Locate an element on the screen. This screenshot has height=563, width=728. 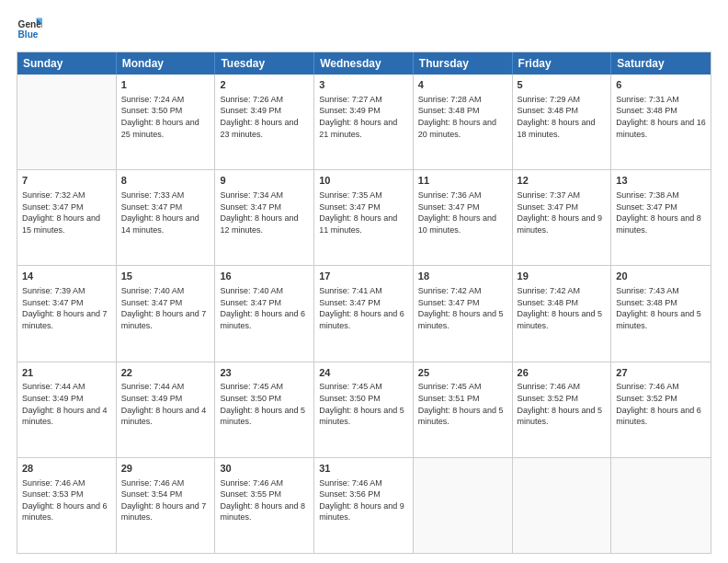
day-number: 31 is located at coordinates (364, 469).